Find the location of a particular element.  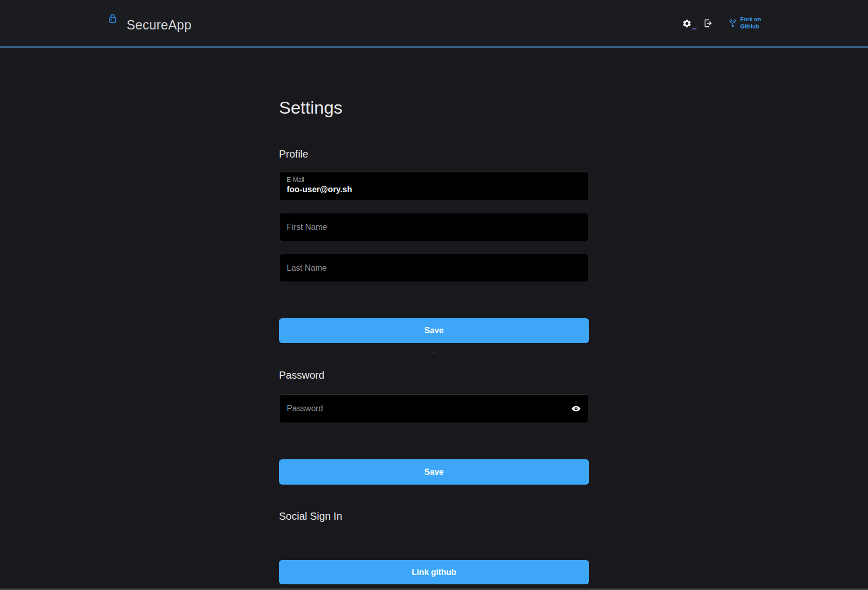

email-input is located at coordinates (434, 190).